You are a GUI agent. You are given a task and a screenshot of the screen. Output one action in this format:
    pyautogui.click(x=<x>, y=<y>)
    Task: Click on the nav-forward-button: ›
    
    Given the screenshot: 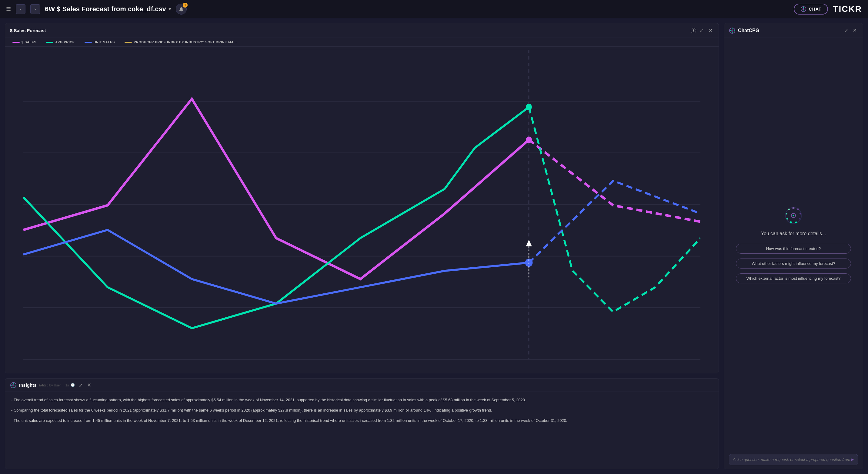 What is the action you would take?
    pyautogui.click(x=35, y=9)
    